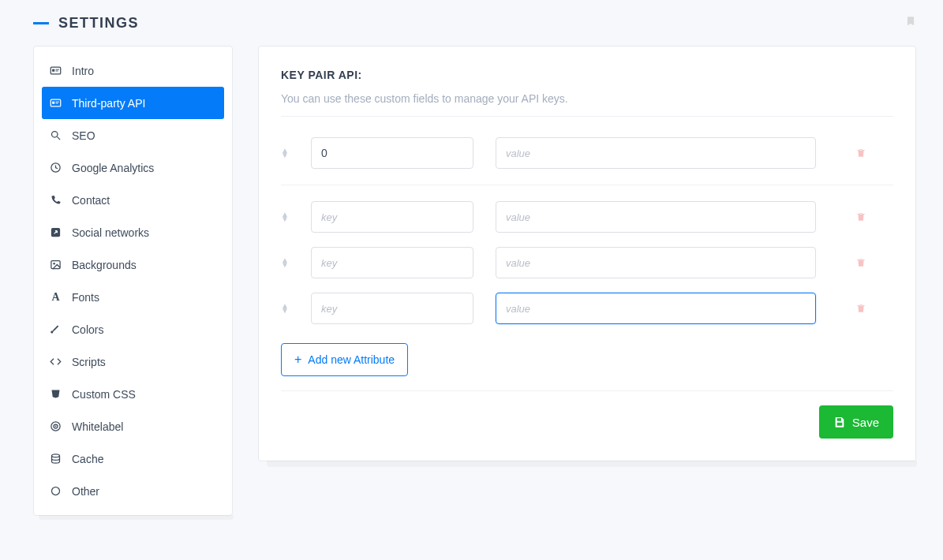  What do you see at coordinates (133, 426) in the screenshot?
I see `sidebar-item-whitelabel: Whitelabel` at bounding box center [133, 426].